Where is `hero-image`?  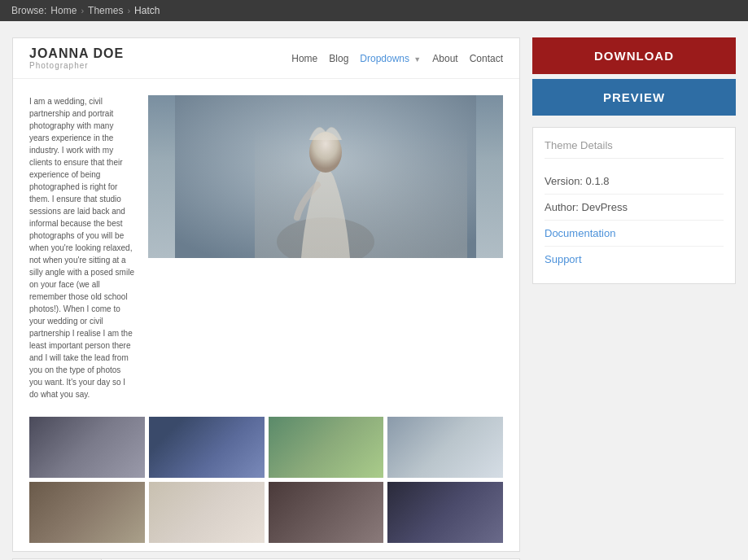 hero-image is located at coordinates (326, 177).